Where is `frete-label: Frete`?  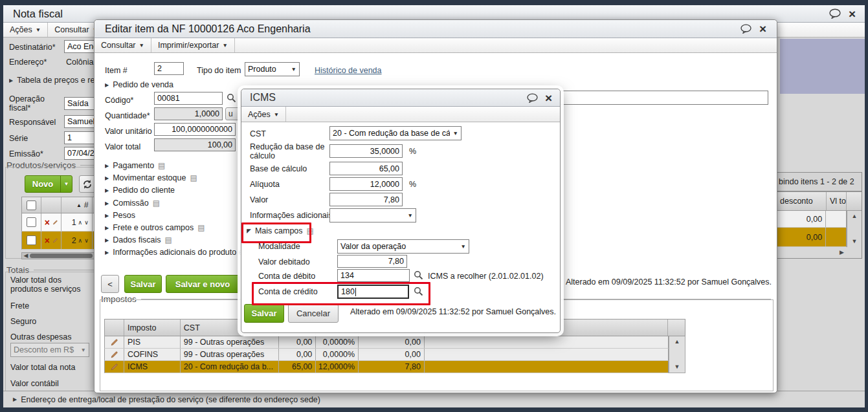 frete-label: Frete is located at coordinates (19, 307).